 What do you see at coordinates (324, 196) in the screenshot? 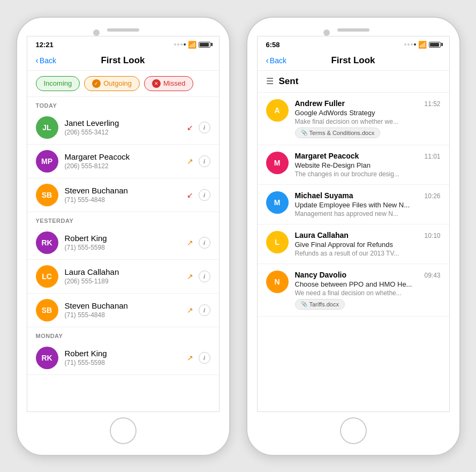
I see `email-from: Michael Suyama` at bounding box center [324, 196].